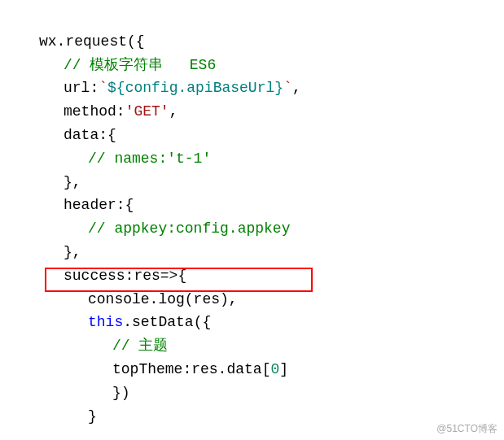 The width and height of the screenshot is (504, 440). Describe the element at coordinates (288, 88) in the screenshot. I see `string-close: `` at that location.